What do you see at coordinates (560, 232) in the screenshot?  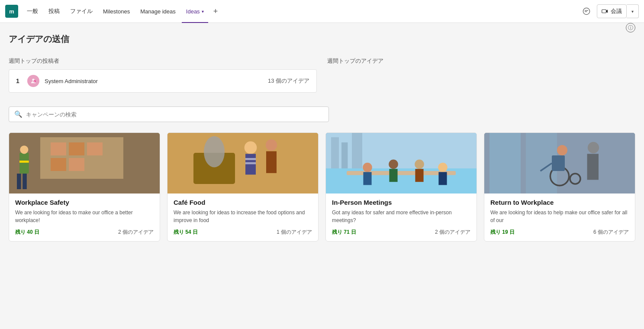 I see `card-footer-return: 残り 19 日 6 個のアイデア` at bounding box center [560, 232].